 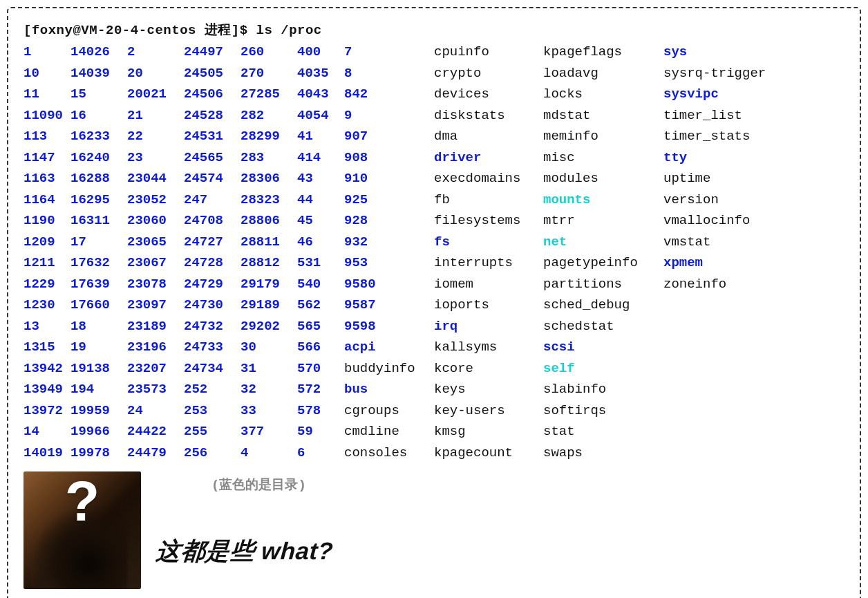 I want to click on proc-entry: 24732, so click(x=212, y=326).